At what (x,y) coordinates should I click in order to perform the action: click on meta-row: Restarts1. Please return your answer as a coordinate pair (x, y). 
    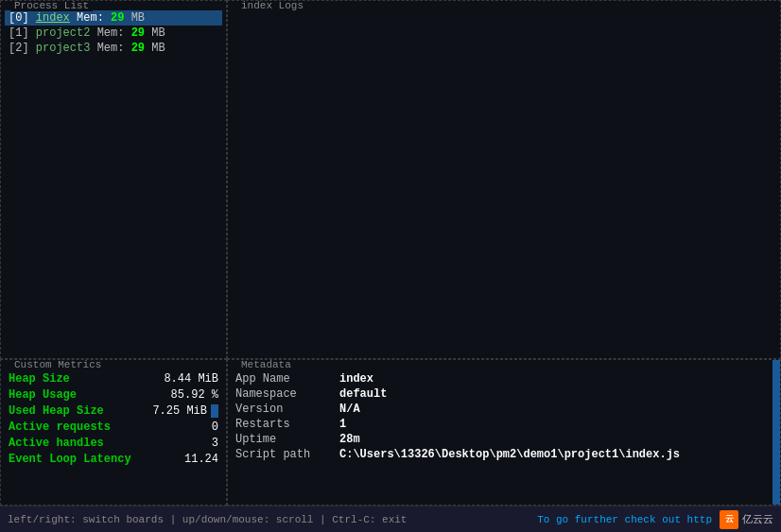
    Looking at the image, I should click on (504, 424).